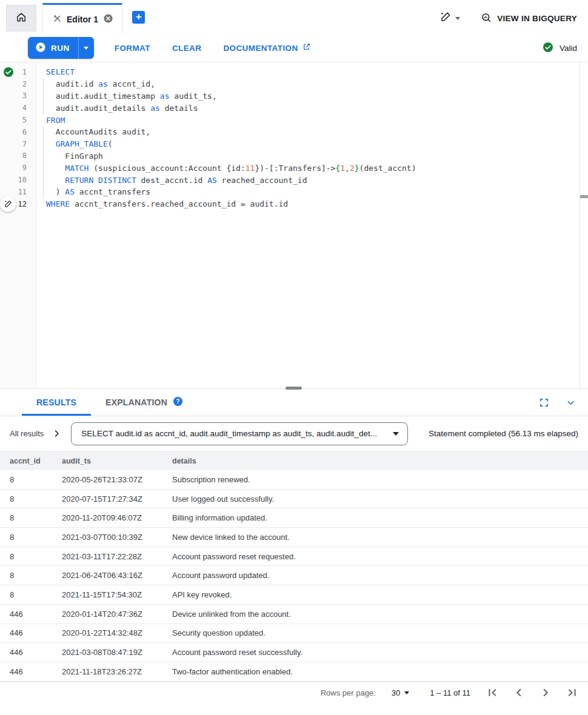  I want to click on table-header-row: accnt_idaudit_tsdetails, so click(294, 461).